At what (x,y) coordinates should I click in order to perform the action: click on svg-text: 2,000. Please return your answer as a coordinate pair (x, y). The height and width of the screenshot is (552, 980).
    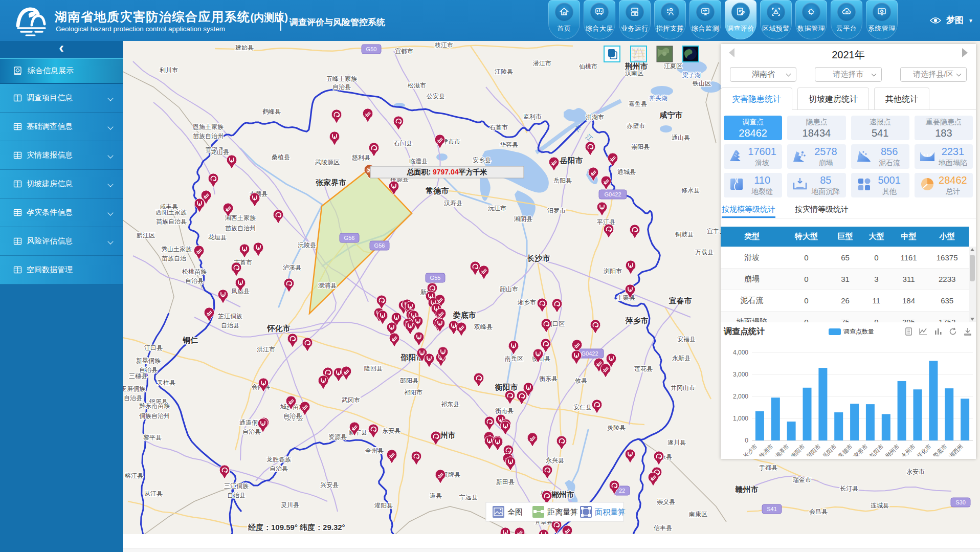
    Looking at the image, I should click on (741, 396).